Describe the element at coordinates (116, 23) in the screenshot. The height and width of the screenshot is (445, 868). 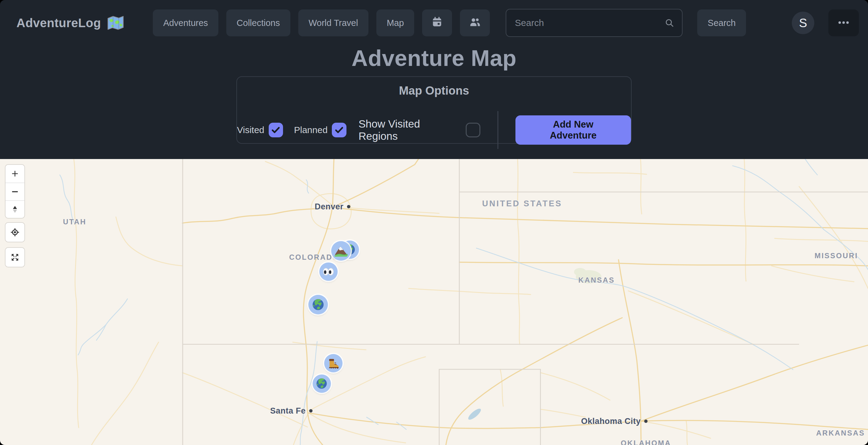
I see `map-logo-icon` at that location.